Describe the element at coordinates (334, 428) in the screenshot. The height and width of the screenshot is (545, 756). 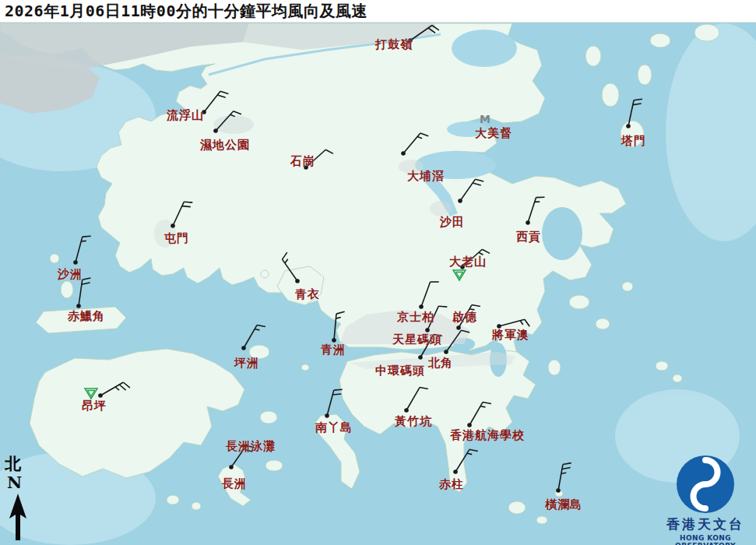
I see `station-label-24: 南丫島` at that location.